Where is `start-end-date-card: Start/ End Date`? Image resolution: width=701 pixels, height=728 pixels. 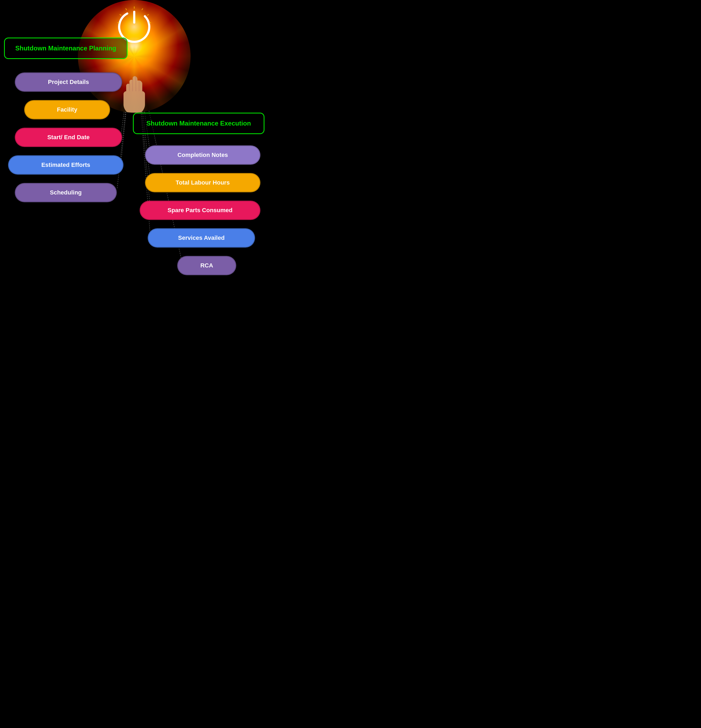
start-end-date-card: Start/ End Date is located at coordinates (68, 137).